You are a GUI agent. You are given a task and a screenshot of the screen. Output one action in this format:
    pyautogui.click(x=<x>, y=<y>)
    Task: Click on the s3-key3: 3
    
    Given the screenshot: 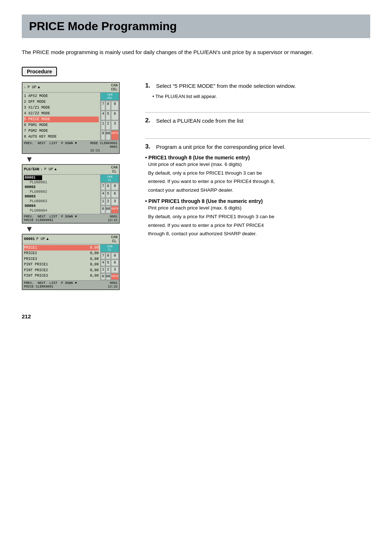 What is the action you would take?
    pyautogui.click(x=115, y=270)
    